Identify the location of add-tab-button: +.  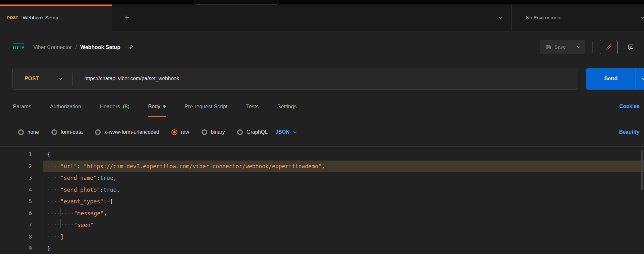
(127, 18).